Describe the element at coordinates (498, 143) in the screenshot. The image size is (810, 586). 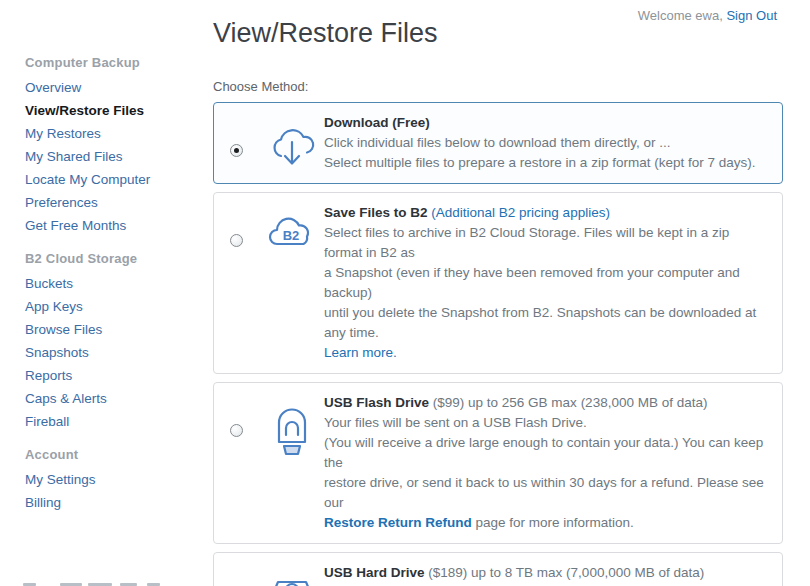
I see `method-card-download: Download (Free) Click individual files b…` at that location.